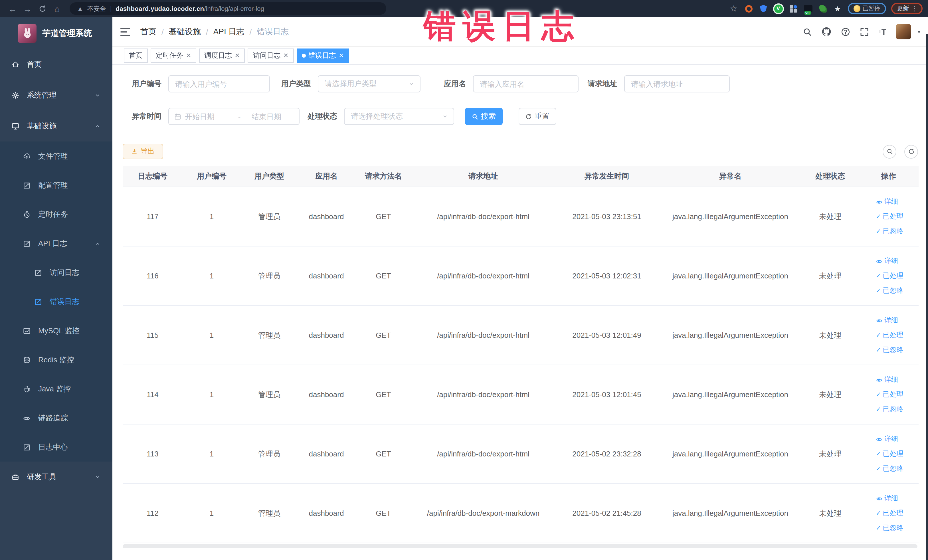 This screenshot has height=560, width=928. I want to click on toggle-search-button, so click(890, 151).